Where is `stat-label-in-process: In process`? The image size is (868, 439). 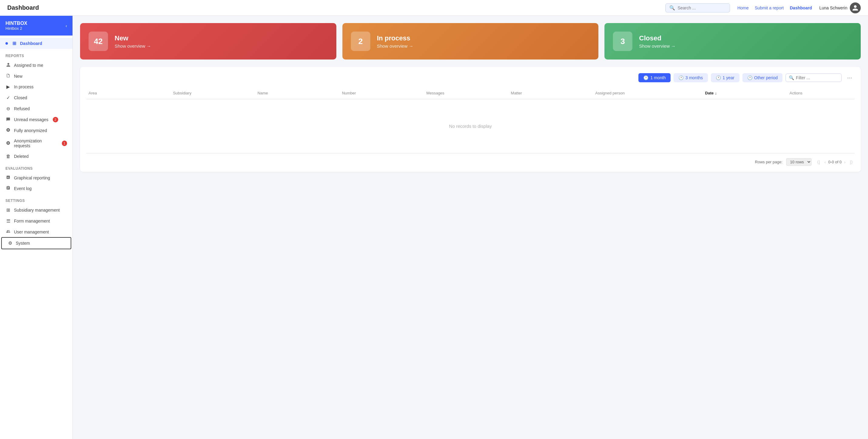 stat-label-in-process: In process is located at coordinates (395, 38).